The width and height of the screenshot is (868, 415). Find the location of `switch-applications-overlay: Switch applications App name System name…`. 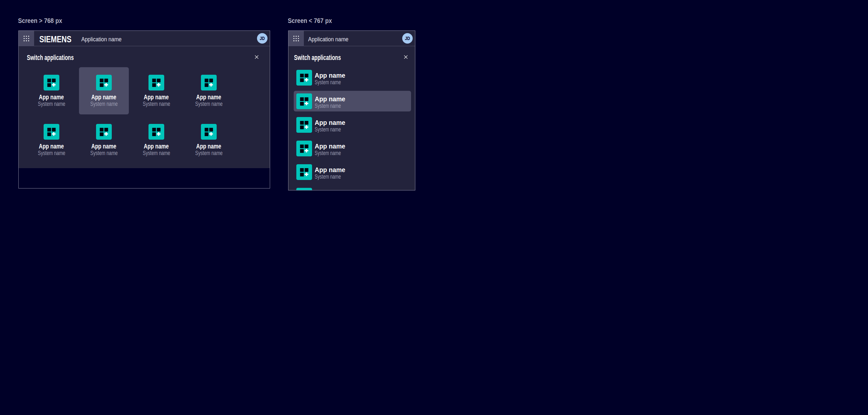

switch-applications-overlay: Switch applications App name System name… is located at coordinates (144, 107).